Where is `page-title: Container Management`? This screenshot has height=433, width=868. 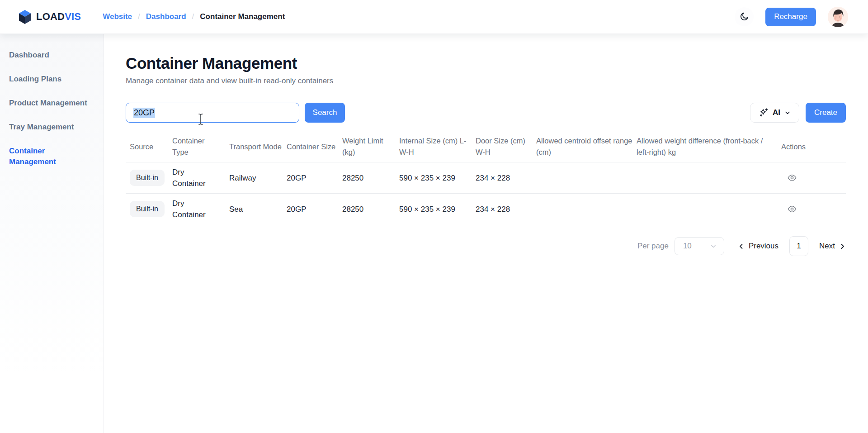
page-title: Container Management is located at coordinates (486, 63).